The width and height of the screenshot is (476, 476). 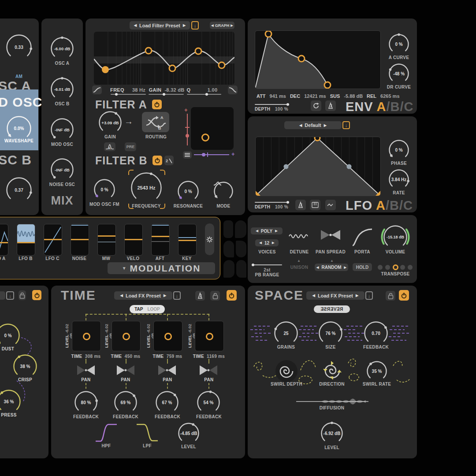 I want to click on graph-prev-icon: ◀, so click(x=212, y=26).